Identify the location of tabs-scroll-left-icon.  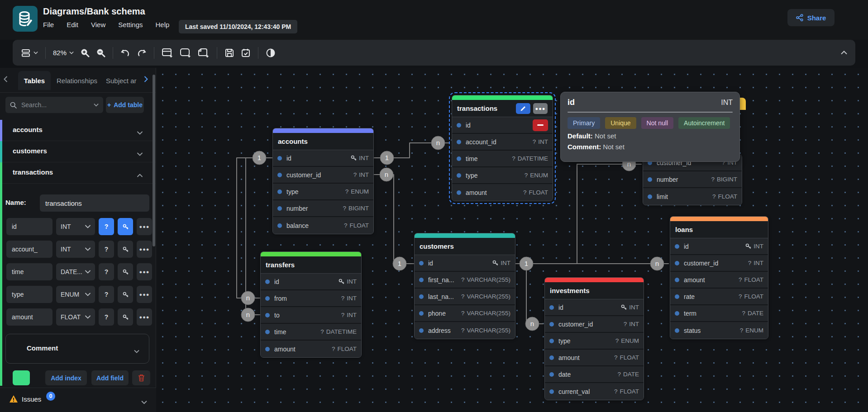
(5, 80).